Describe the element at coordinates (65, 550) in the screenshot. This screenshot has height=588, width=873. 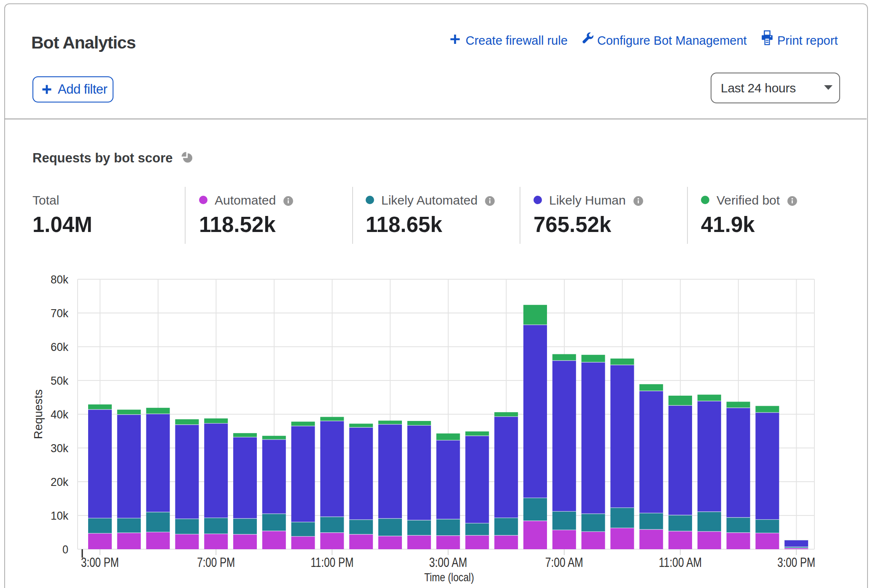
I see `svg-text: 0` at that location.